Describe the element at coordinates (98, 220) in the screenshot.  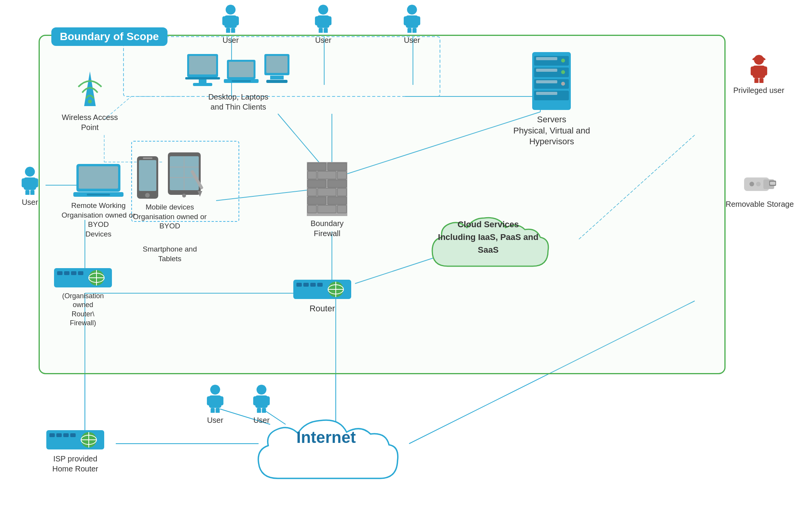
I see `remote-laptop-label: Remote WorkingOrganisation owned or BYOD…` at that location.